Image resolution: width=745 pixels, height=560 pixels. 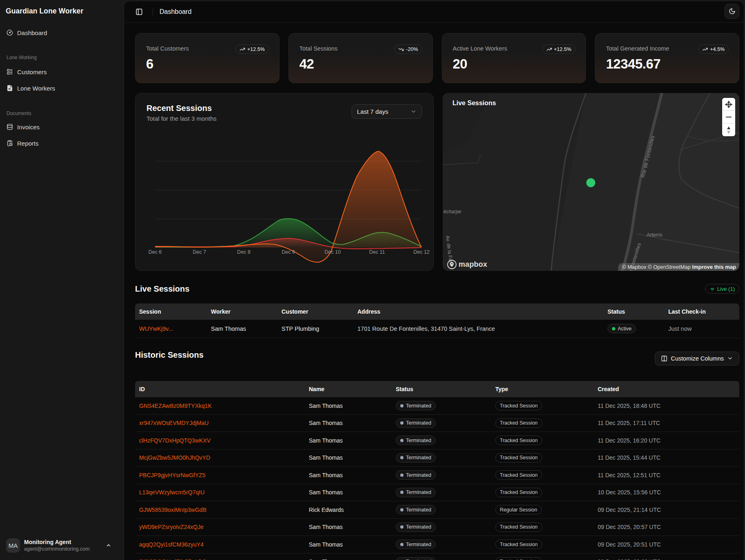 I want to click on svg-text: Dec 7, so click(x=199, y=252).